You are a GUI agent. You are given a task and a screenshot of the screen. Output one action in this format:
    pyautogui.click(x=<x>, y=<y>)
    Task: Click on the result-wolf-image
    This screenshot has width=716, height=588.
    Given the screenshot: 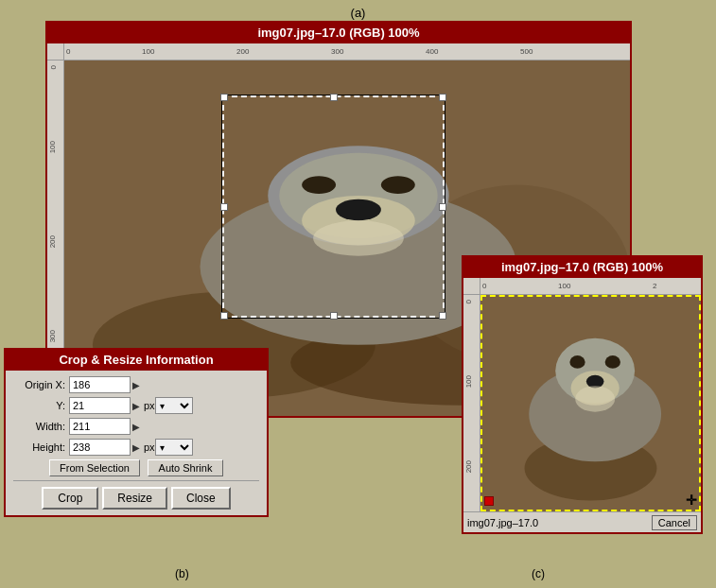 What is the action you would take?
    pyautogui.click(x=590, y=403)
    